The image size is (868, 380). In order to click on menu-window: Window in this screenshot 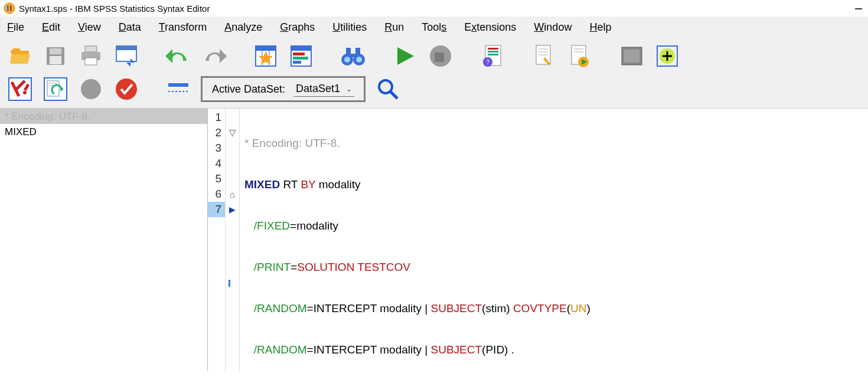, I will do `click(553, 27)`.